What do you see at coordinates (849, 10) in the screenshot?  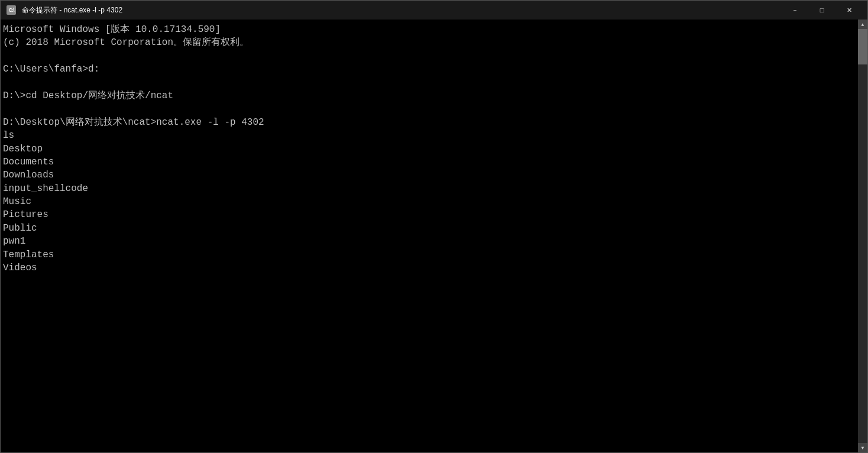 I see `close-button: ✕` at bounding box center [849, 10].